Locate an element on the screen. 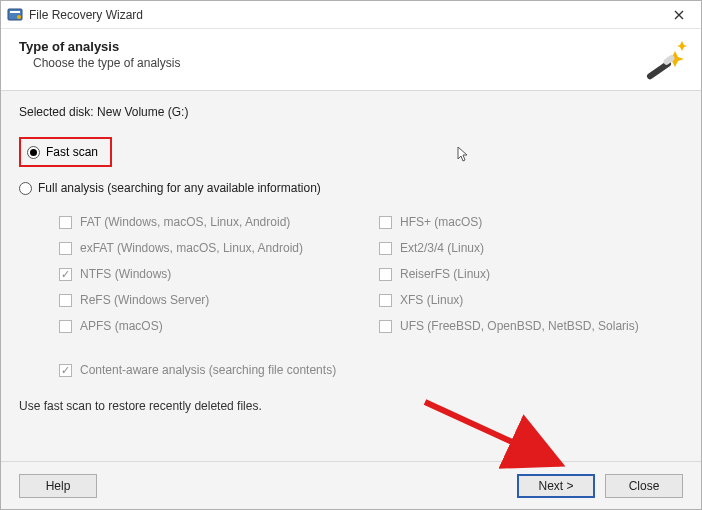 Image resolution: width=702 pixels, height=510 pixels. full-analysis-label: Full analysis (searching for any availab… is located at coordinates (180, 188).